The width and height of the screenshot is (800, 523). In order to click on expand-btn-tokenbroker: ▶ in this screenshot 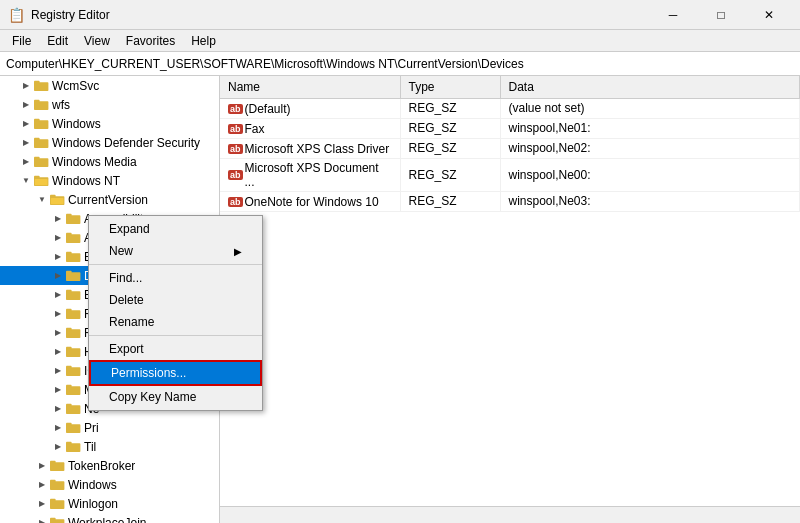, I will do `click(42, 466)`.